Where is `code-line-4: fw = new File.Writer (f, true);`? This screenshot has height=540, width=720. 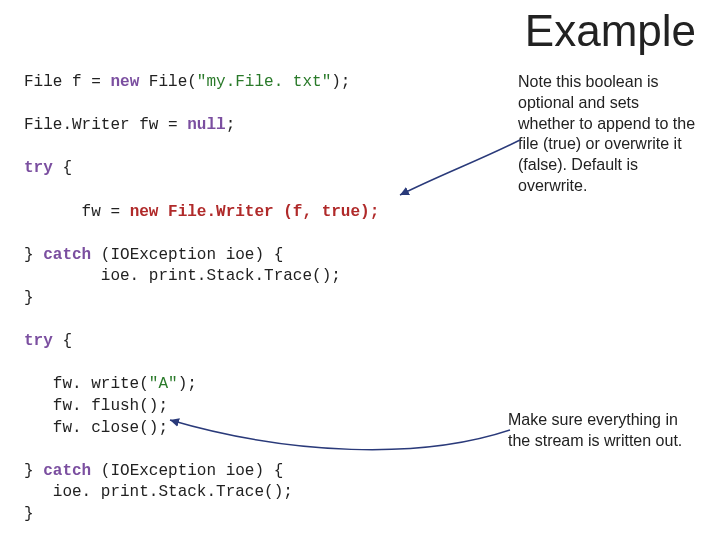 code-line-4: fw = new File.Writer (f, true); is located at coordinates (202, 212).